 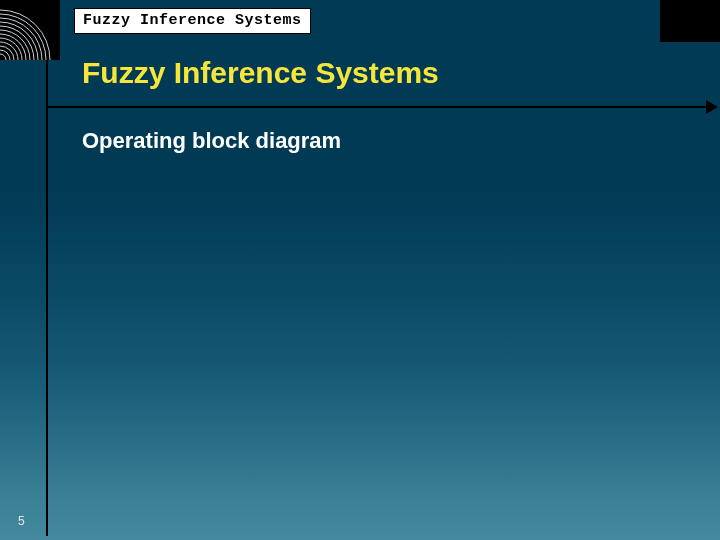 I want to click on topright-decoration, so click(x=690, y=21).